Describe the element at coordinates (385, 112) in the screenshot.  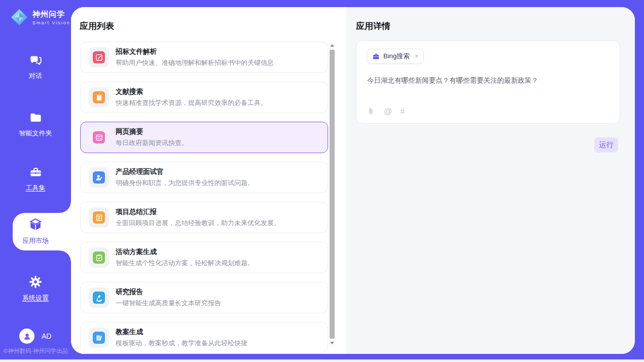
I see `prompt-toolbar: @ #` at that location.